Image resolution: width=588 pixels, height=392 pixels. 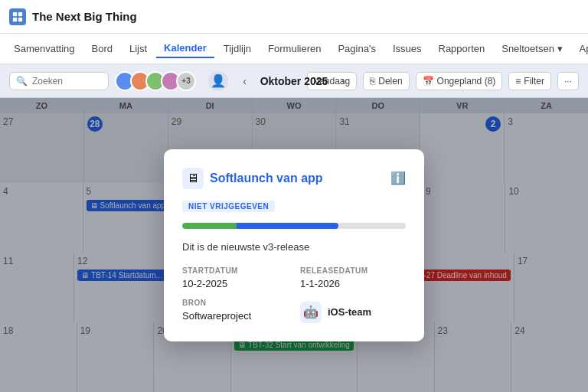 I want to click on search-input, so click(x=63, y=81).